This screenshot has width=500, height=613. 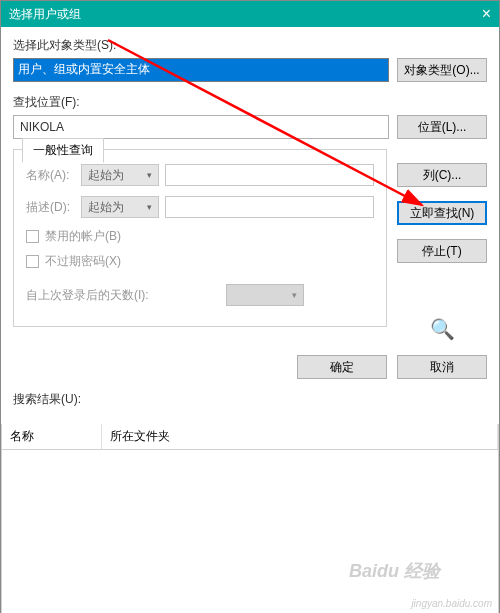 I want to click on name-label: 名称(A):, so click(x=54, y=176).